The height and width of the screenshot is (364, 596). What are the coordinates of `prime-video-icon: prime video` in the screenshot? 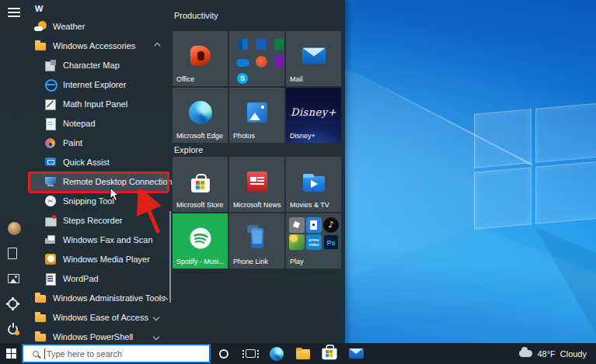 It's located at (314, 242).